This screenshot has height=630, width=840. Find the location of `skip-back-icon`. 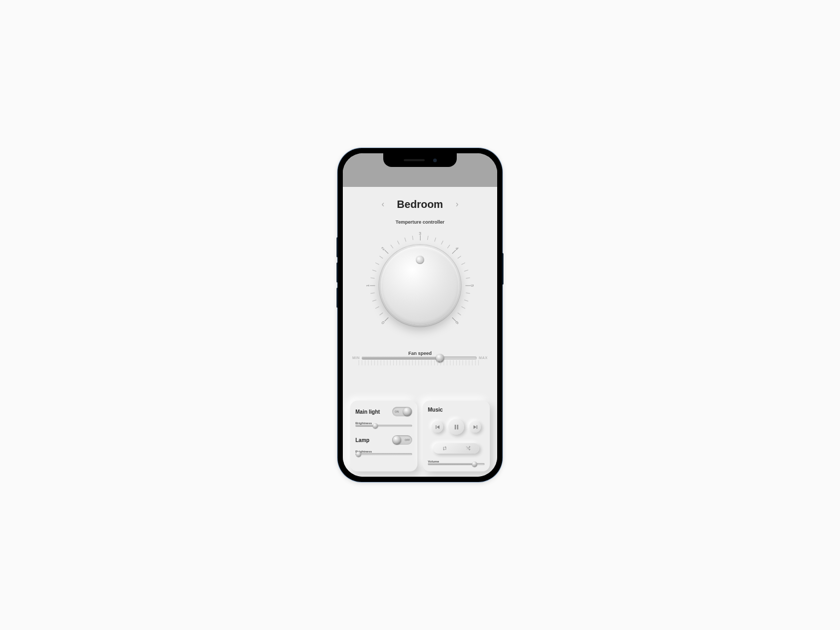

skip-back-icon is located at coordinates (438, 427).